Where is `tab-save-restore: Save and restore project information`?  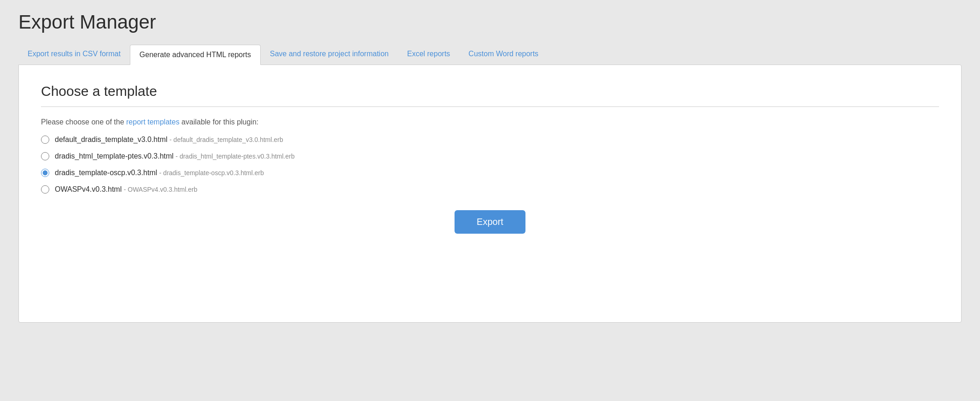 tab-save-restore: Save and restore project information is located at coordinates (329, 54).